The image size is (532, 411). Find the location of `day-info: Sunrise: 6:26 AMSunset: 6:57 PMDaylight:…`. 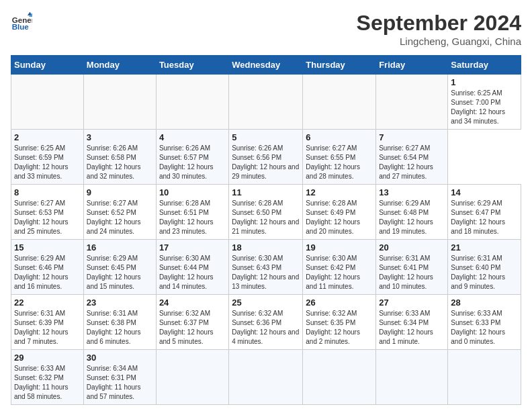

day-info: Sunrise: 6:26 AMSunset: 6:57 PMDaylight:… is located at coordinates (192, 163).